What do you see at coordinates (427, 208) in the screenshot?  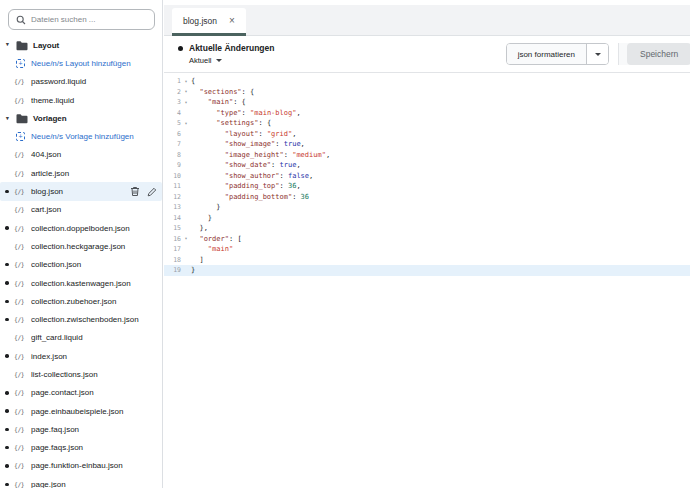 I see `code-line-13: 13 }` at bounding box center [427, 208].